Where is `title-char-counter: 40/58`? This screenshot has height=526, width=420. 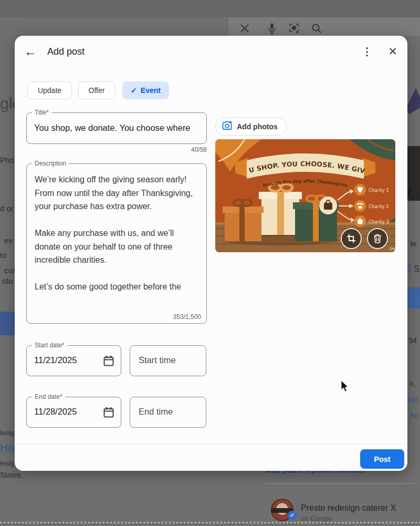 title-char-counter: 40/58 is located at coordinates (117, 150).